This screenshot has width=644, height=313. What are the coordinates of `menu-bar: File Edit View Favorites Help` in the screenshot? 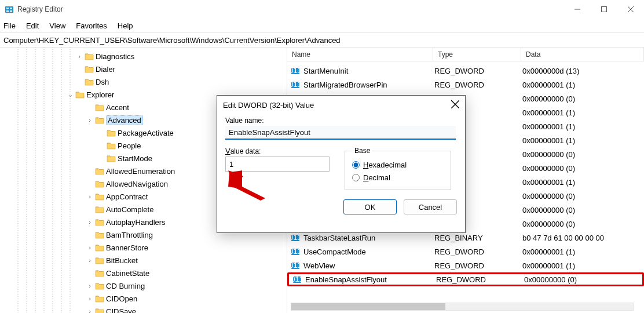 It's located at (322, 26).